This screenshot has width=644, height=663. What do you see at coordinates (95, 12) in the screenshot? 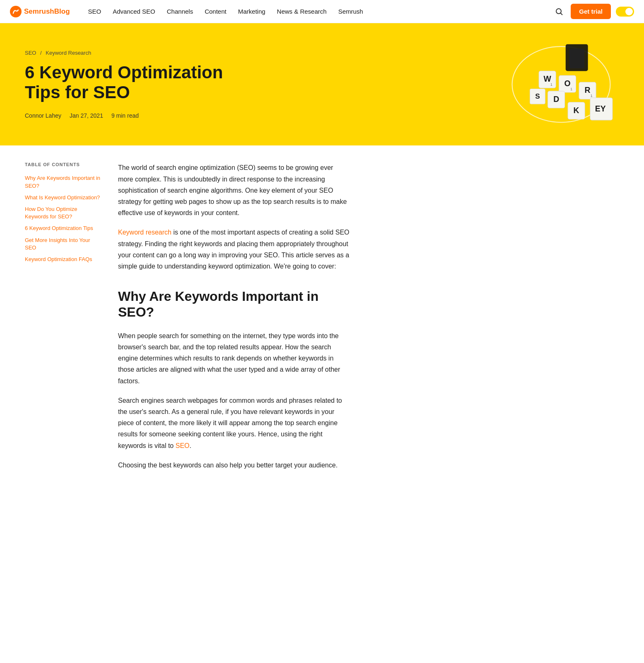
I see `nav-item-seo: SEO` at bounding box center [95, 12].